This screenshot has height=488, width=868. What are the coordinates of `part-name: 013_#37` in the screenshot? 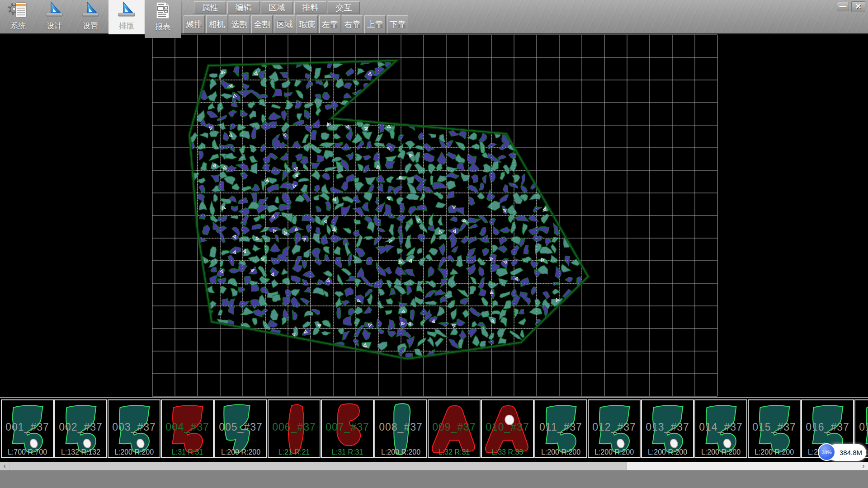 It's located at (667, 427).